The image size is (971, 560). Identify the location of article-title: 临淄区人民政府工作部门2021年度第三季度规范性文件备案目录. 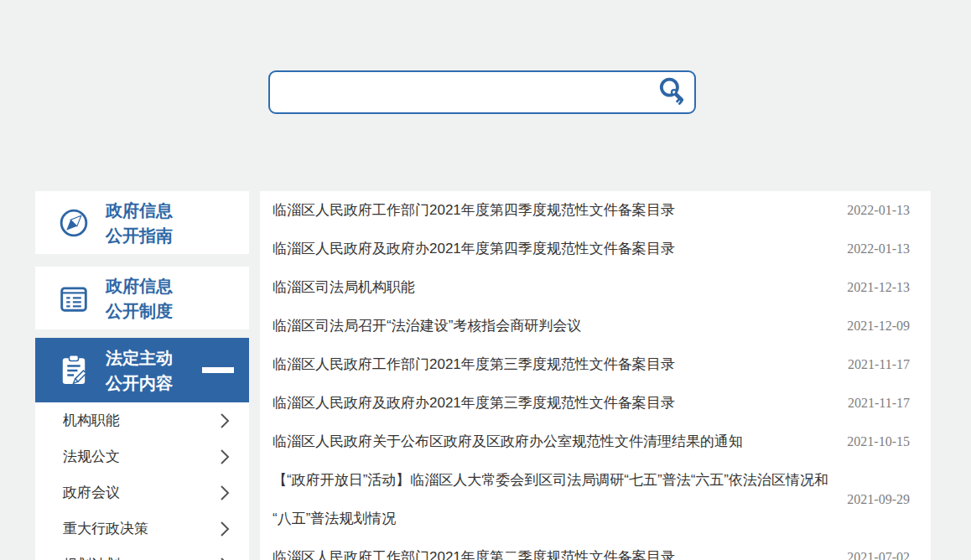
(552, 365).